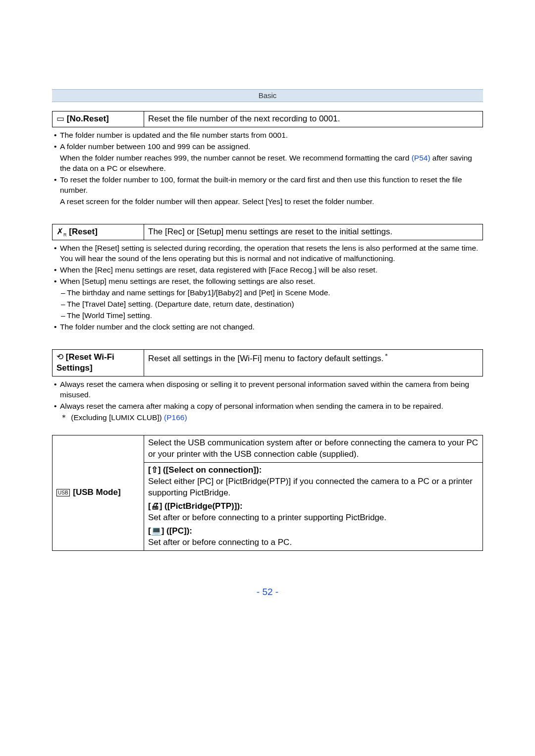  I want to click on reset-wifi-notes: •Always reset the camera when disposing …, so click(268, 401).